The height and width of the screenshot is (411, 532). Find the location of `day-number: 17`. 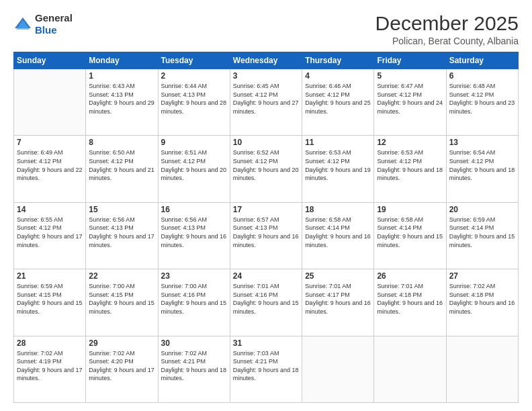

day-number: 17 is located at coordinates (266, 210).